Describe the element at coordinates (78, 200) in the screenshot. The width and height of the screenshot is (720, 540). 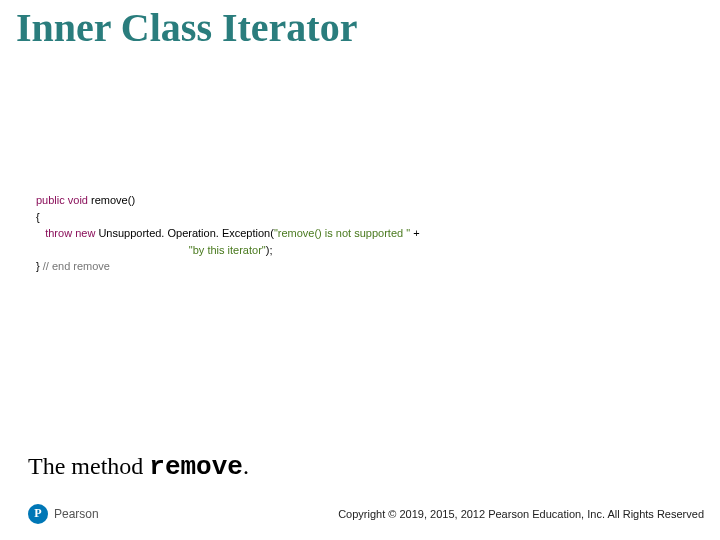
I see `keyword-void: void` at that location.